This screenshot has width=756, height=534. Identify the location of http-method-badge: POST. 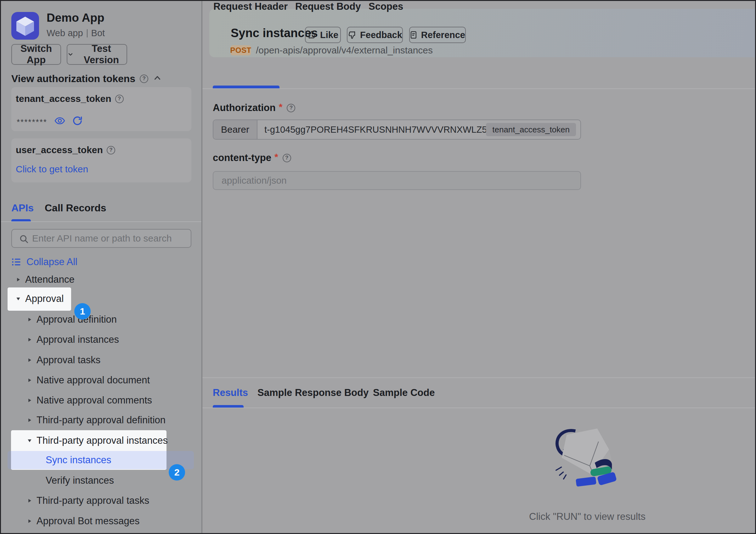
(241, 50).